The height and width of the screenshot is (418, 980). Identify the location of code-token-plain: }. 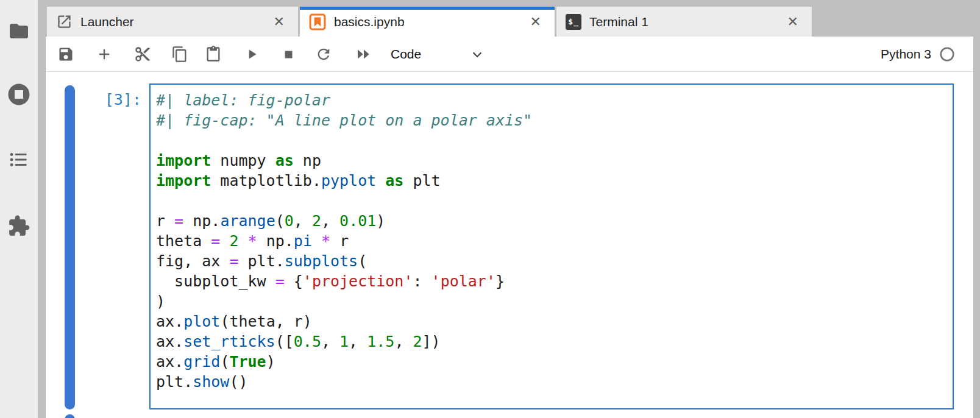
(500, 282).